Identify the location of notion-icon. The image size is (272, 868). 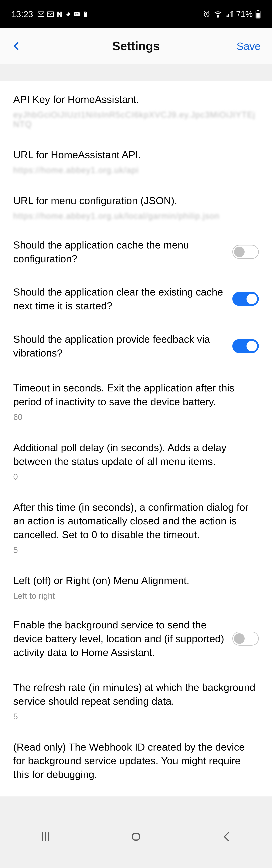
(59, 14).